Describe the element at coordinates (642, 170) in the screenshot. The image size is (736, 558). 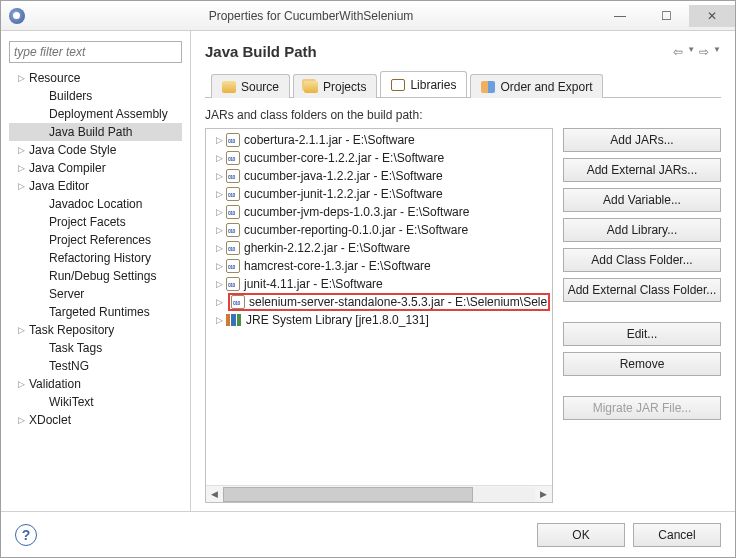
I see `add-ext-jars-button: Add External JARs...` at that location.